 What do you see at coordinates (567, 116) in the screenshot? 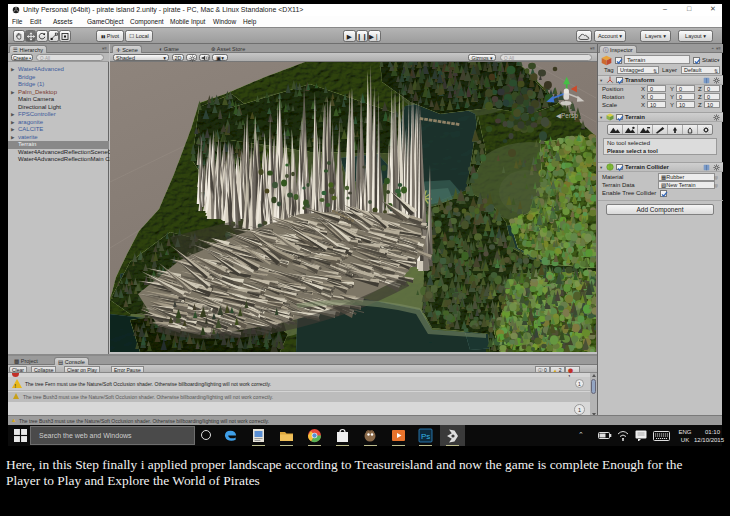
I see `svg-text: ◀Persp` at bounding box center [567, 116].